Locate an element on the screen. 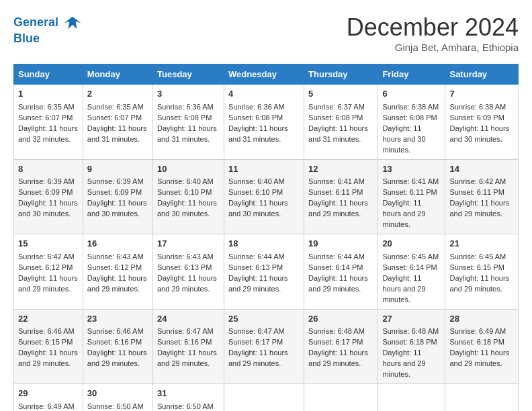 This screenshot has width=532, height=411. calendar-cell: 25Sunrise: 6:47 AMSunset: 6:17 PMDayligh… is located at coordinates (263, 347).